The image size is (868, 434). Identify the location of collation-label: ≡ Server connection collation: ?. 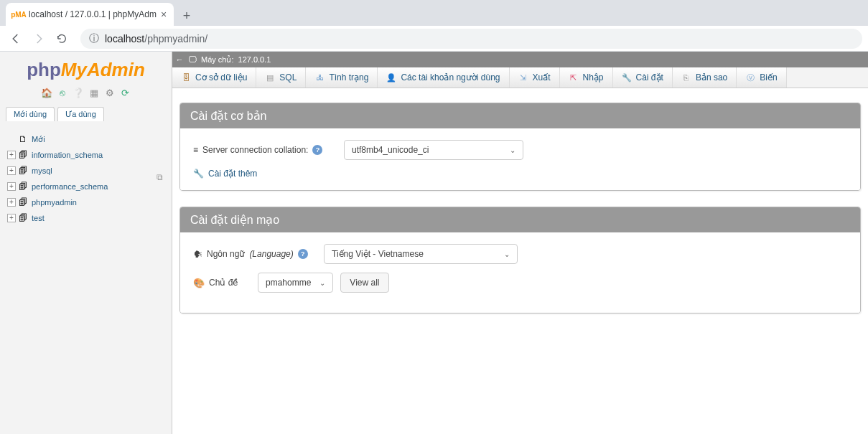
(265, 150).